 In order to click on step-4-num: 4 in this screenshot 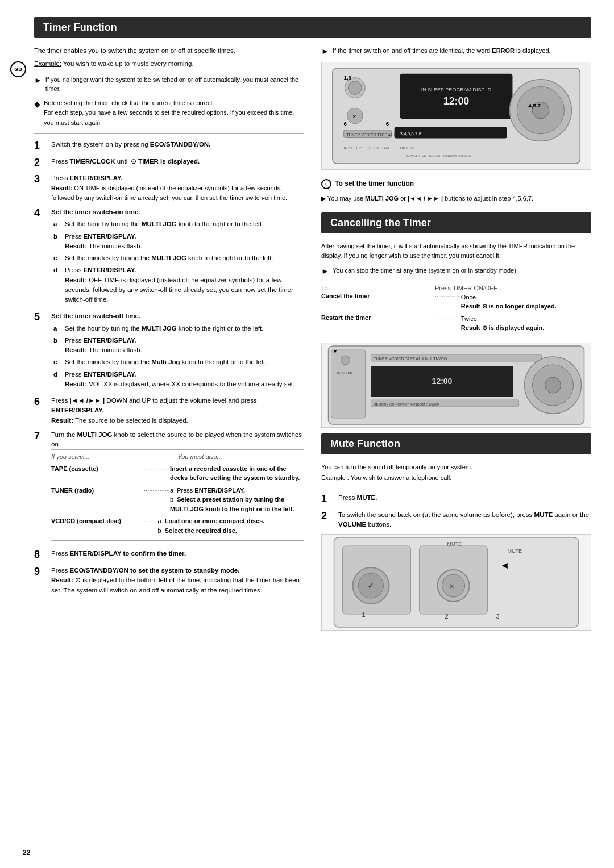, I will do `click(40, 214)`.